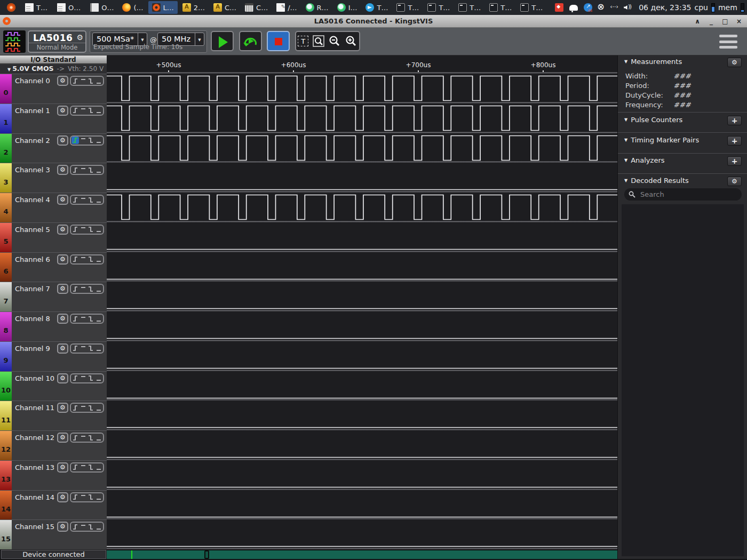  I want to click on channel-row: 4Channel 4, so click(53, 207).